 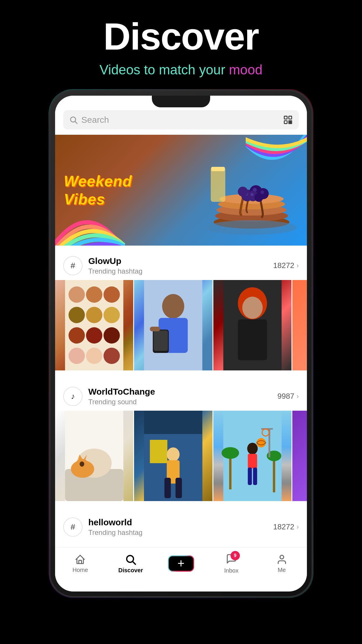 I want to click on banner-title: Weekend Vibes, so click(x=110, y=190).